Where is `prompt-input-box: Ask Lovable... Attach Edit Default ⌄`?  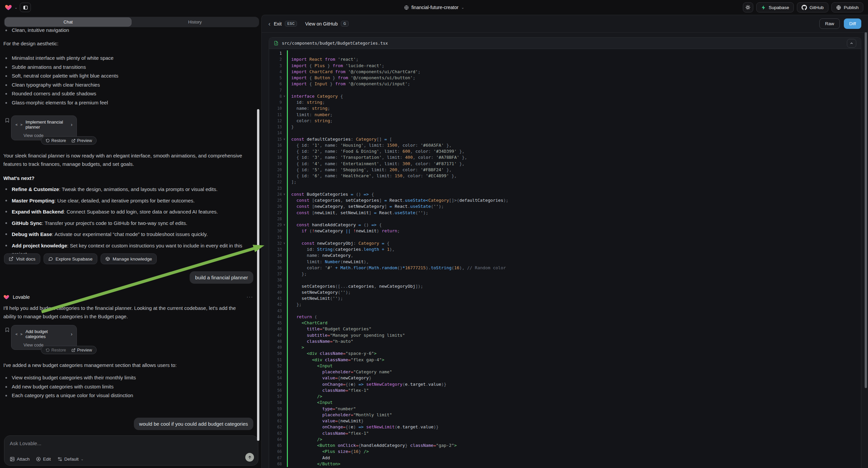
prompt-input-box: Ask Lovable... Attach Edit Default ⌄ is located at coordinates (131, 450).